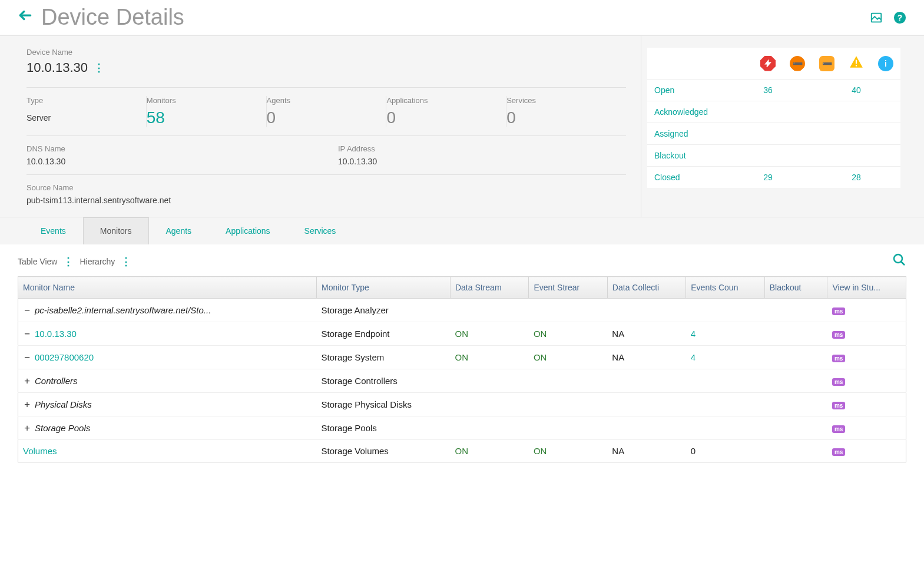 The height and width of the screenshot is (582, 924). What do you see at coordinates (171, 148) in the screenshot?
I see `dns-label: DNS Name` at bounding box center [171, 148].